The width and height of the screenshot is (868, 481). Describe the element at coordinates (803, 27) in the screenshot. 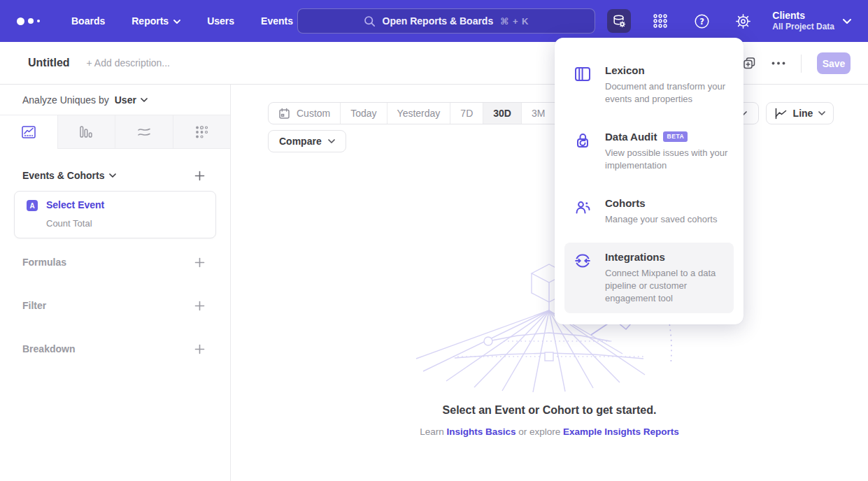

I see `project-name: All Project Data` at that location.